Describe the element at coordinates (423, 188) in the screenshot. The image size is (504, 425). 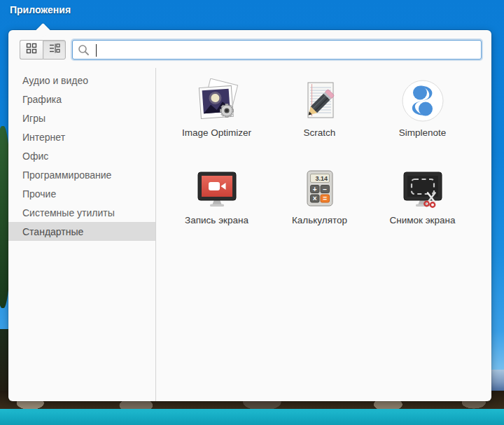
I see `screenshot-icon` at that location.